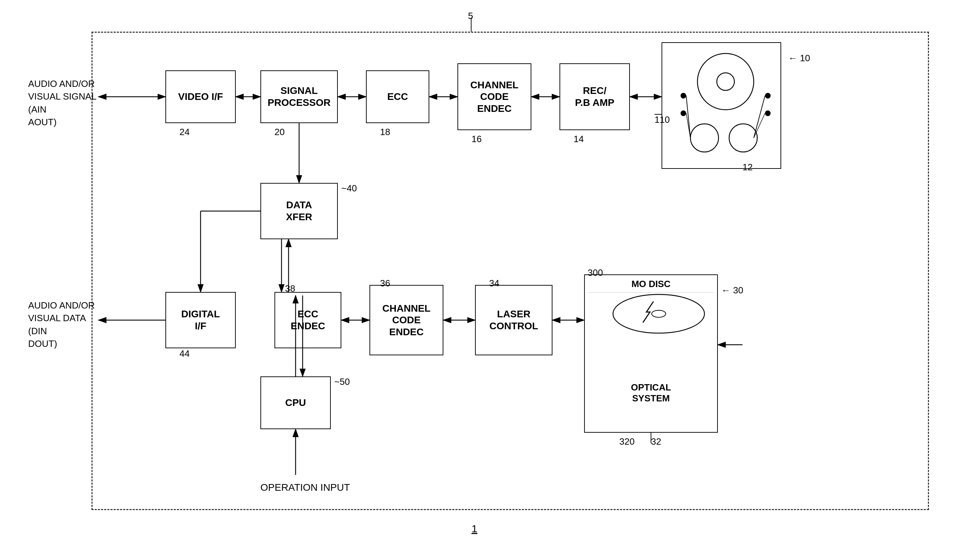 The image size is (980, 553). Describe the element at coordinates (495, 283) in the screenshot. I see `ref-34: 34` at that location.